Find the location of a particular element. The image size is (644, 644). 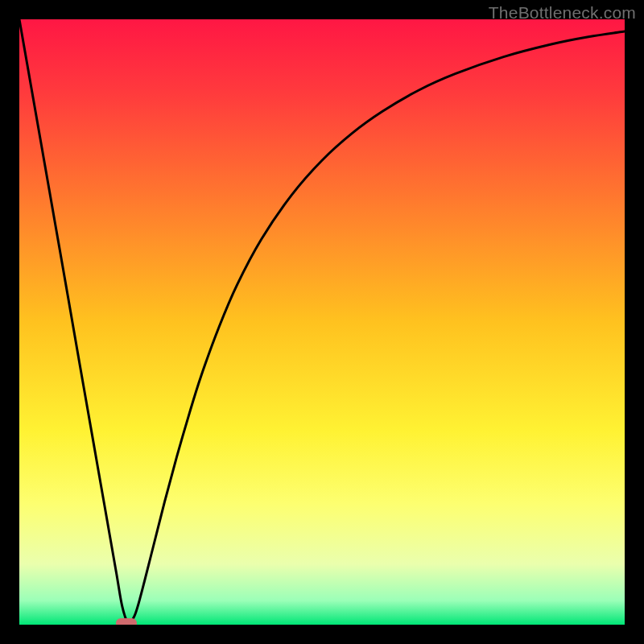

watermark-text: TheBottleneck.com is located at coordinates (562, 13).